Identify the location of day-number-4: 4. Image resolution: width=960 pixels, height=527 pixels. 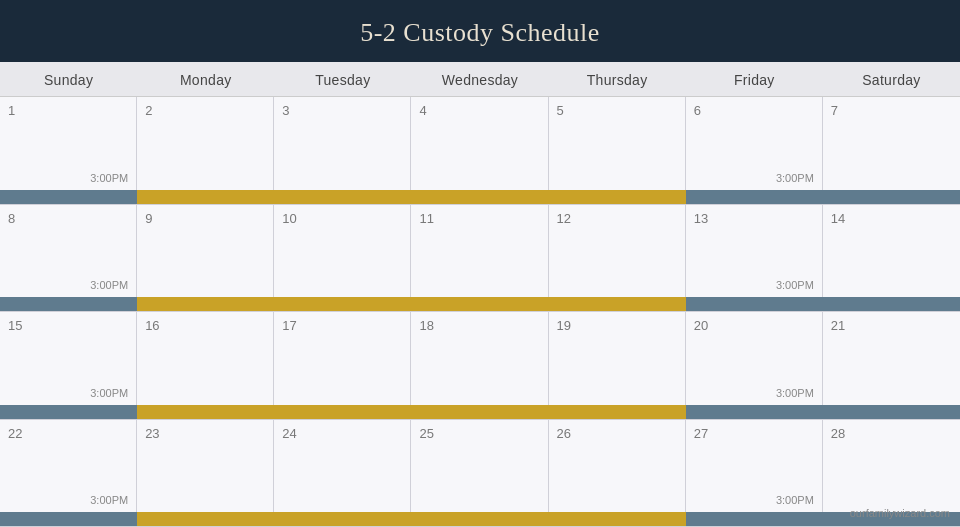
(479, 110).